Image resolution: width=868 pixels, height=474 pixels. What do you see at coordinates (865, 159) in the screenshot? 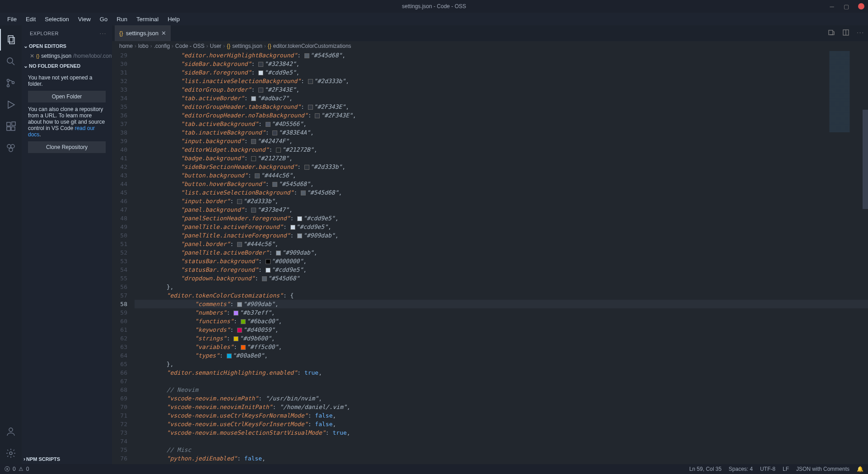
I see `vertical-scrollbar` at bounding box center [865, 159].